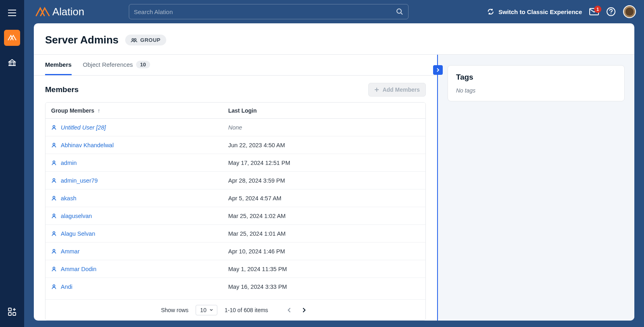 The width and height of the screenshot is (644, 327). What do you see at coordinates (60, 12) in the screenshot?
I see `brand-logo: Alation` at bounding box center [60, 12].